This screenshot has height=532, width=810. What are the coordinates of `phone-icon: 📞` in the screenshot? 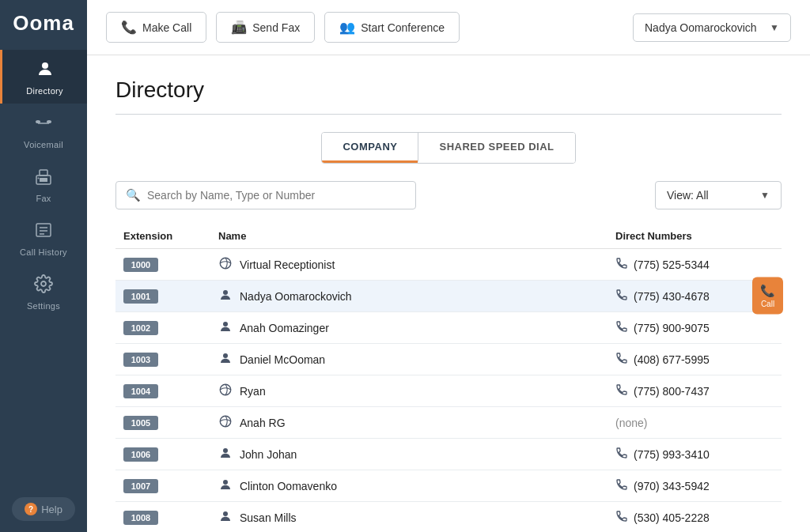 It's located at (129, 27).